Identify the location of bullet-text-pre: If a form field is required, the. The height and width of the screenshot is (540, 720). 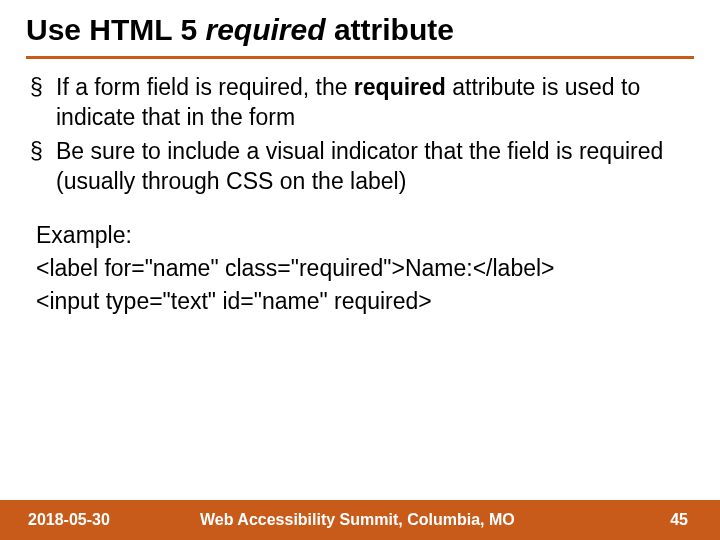
(205, 87).